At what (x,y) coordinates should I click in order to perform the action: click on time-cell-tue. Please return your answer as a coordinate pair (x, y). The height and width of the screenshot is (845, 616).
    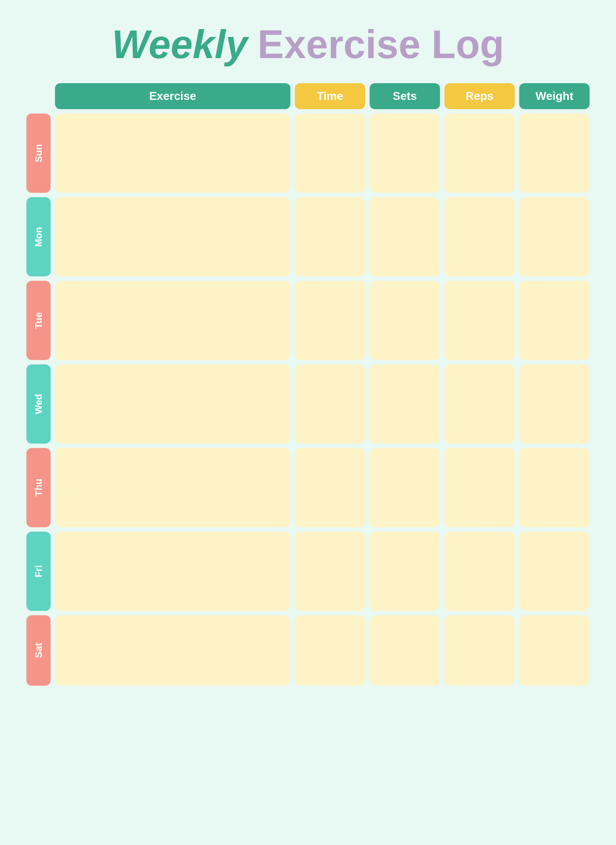
    Looking at the image, I should click on (330, 320).